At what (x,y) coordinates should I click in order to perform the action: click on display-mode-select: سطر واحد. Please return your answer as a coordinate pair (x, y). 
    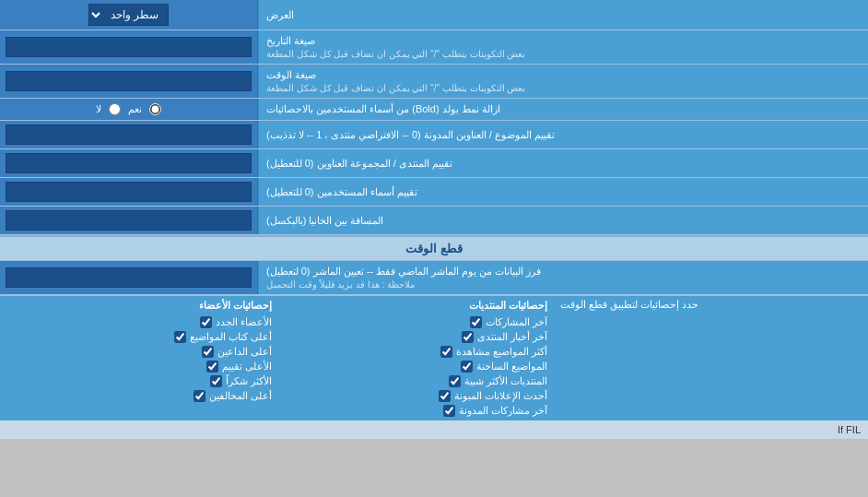
    Looking at the image, I should click on (129, 15).